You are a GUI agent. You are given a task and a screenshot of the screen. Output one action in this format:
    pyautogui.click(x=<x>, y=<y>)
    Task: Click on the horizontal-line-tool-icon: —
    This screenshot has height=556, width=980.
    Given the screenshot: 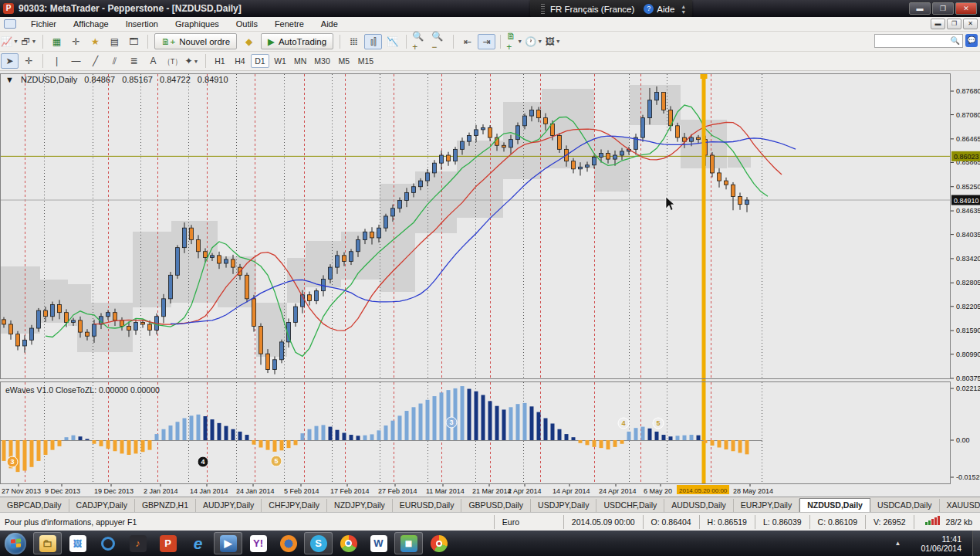 What is the action you would take?
    pyautogui.click(x=76, y=61)
    